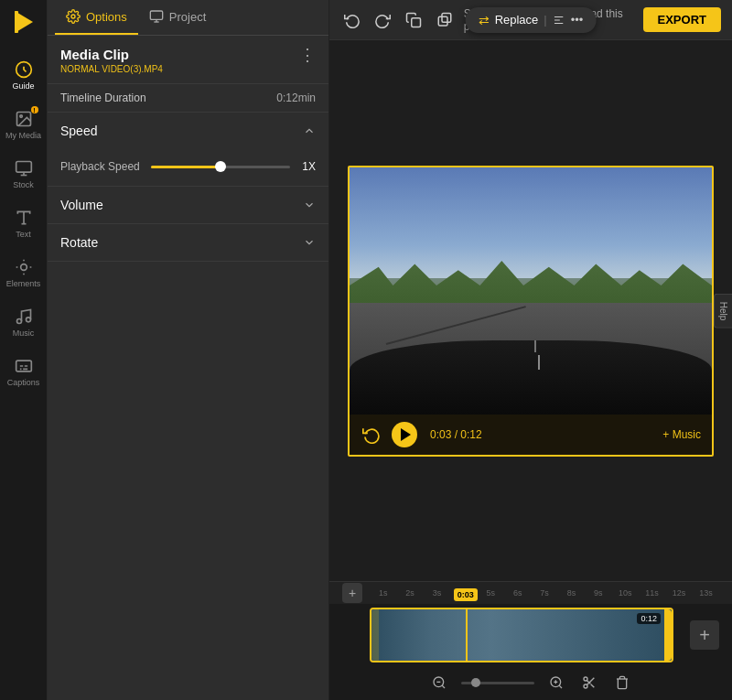 Image resolution: width=732 pixels, height=700 pixels. Describe the element at coordinates (106, 16) in the screenshot. I see `tab-options-label: Options` at that location.